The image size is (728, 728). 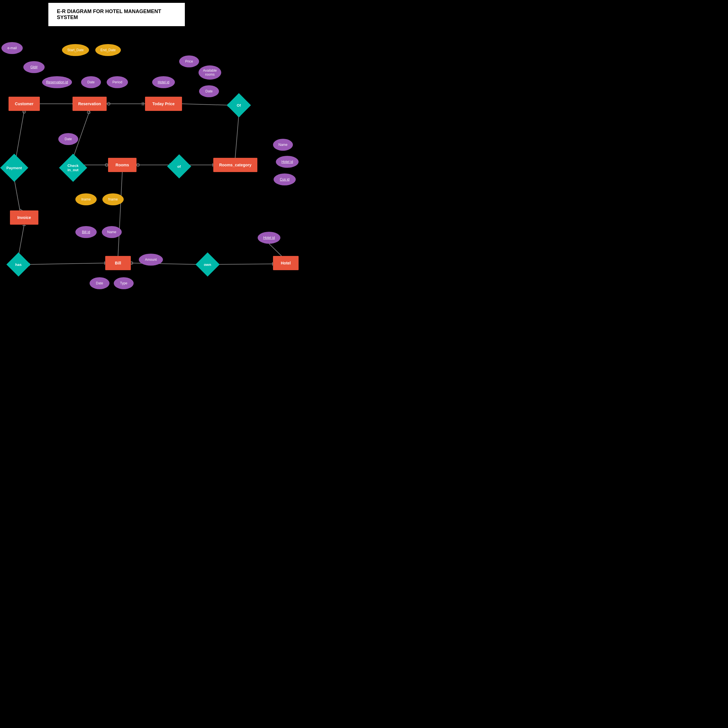 I want to click on attr-attr-period: Period, so click(x=118, y=82).